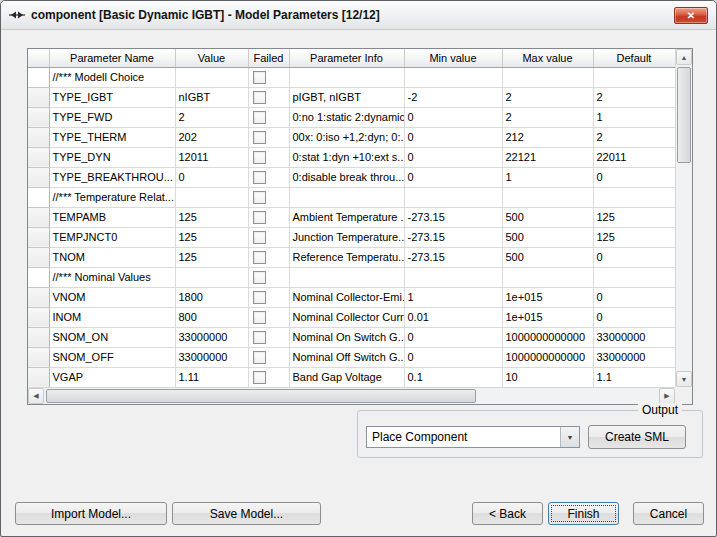 This screenshot has height=537, width=717. I want to click on column-header-parameter-name: Parameter Name, so click(112, 58).